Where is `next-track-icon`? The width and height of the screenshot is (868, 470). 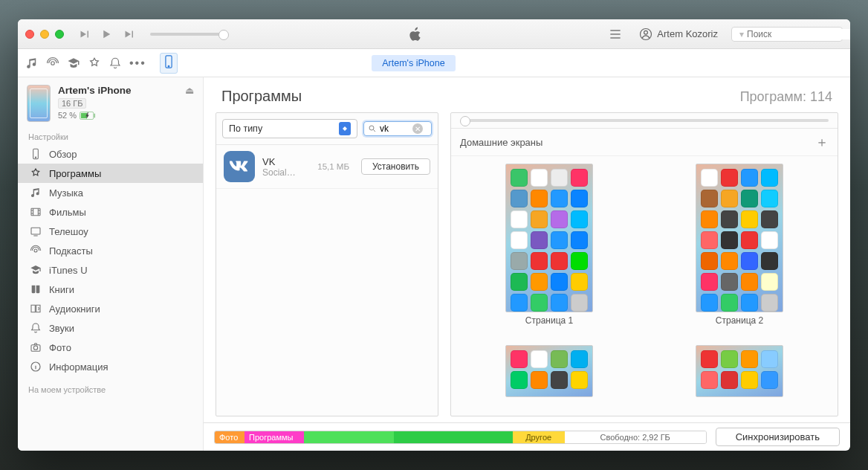
next-track-icon is located at coordinates (129, 34).